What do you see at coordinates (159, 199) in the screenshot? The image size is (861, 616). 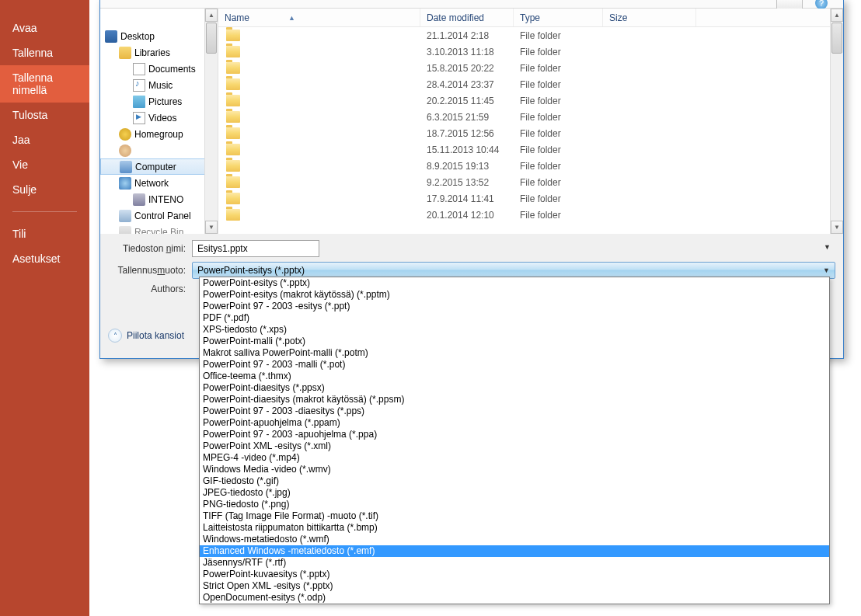 I see `tree-inteno: INTENO` at bounding box center [159, 199].